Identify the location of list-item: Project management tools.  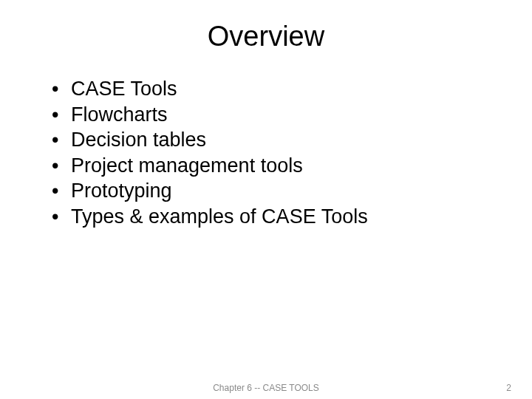
(277, 166).